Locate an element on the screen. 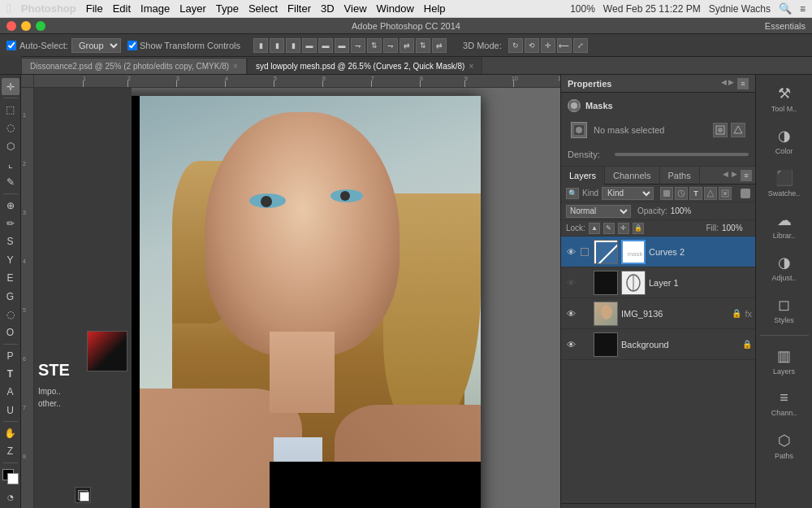 The width and height of the screenshot is (812, 508). layer-curves2-check is located at coordinates (585, 252).